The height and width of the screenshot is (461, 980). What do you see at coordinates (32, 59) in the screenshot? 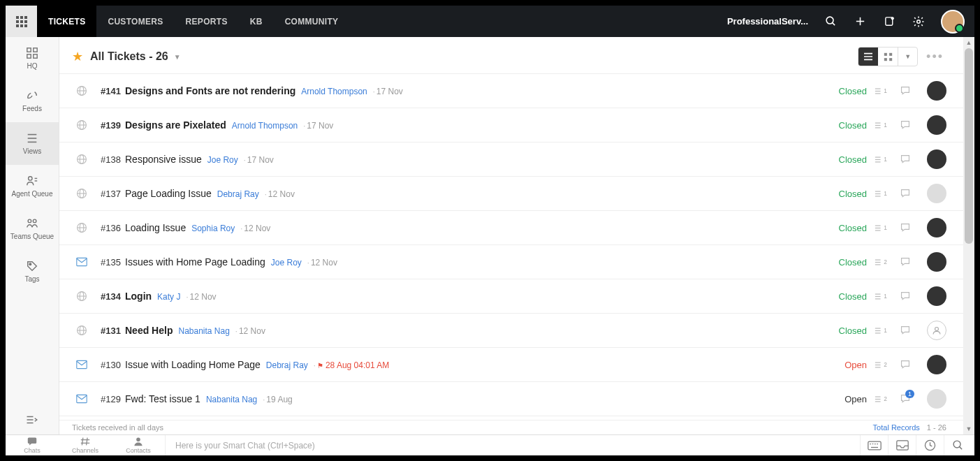
I see `sidebar-item-hq: HQ` at bounding box center [32, 59].